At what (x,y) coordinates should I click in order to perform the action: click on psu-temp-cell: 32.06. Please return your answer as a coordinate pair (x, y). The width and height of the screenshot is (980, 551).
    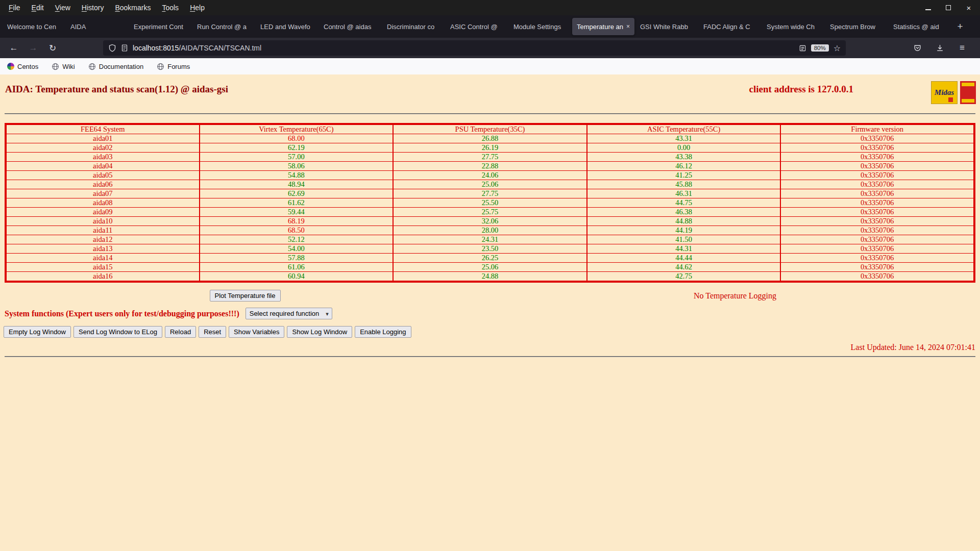
    Looking at the image, I should click on (490, 221).